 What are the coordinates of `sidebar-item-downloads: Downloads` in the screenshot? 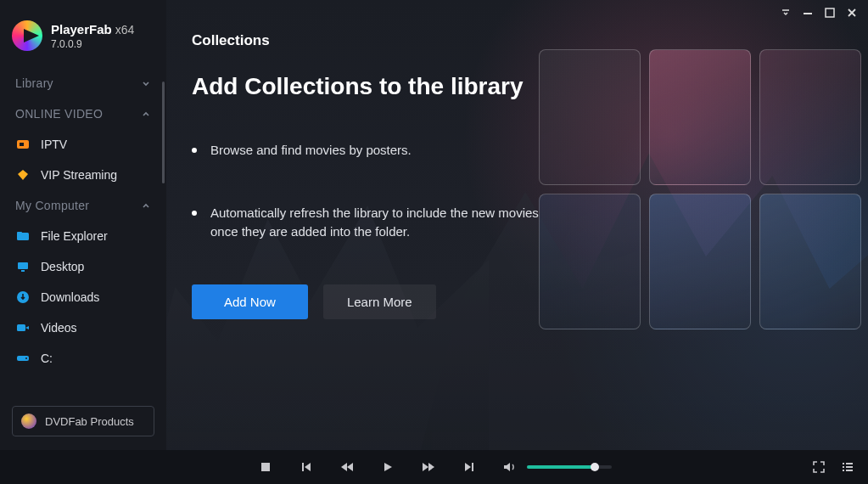 It's located at (83, 297).